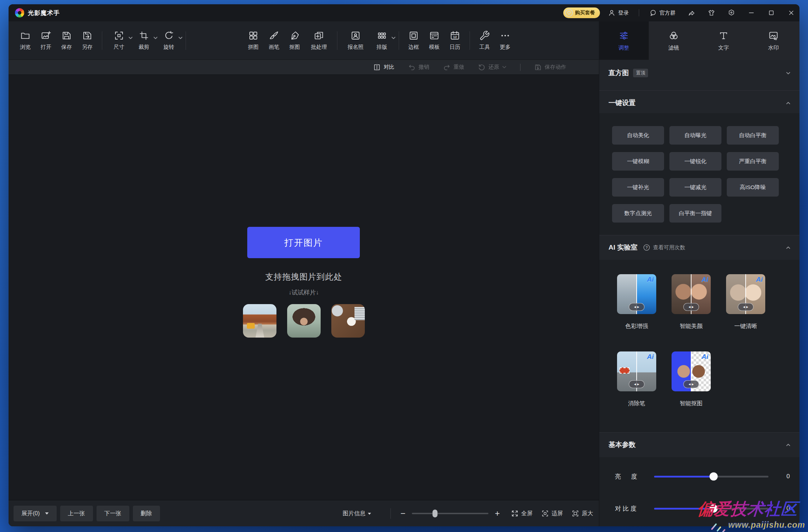  Describe the element at coordinates (692, 13) in the screenshot. I see `share-button` at that location.